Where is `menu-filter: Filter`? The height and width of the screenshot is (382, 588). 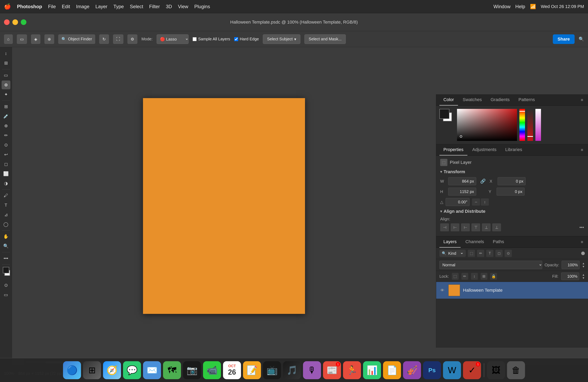 menu-filter: Filter is located at coordinates (155, 6).